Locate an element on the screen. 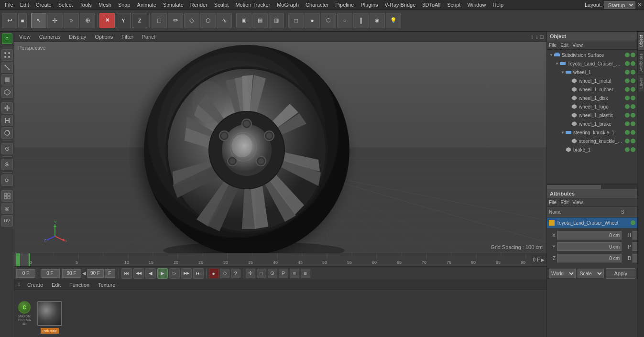 Image resolution: width=644 pixels, height=337 pixels. menu-item-edit: Edit is located at coordinates (25, 5).